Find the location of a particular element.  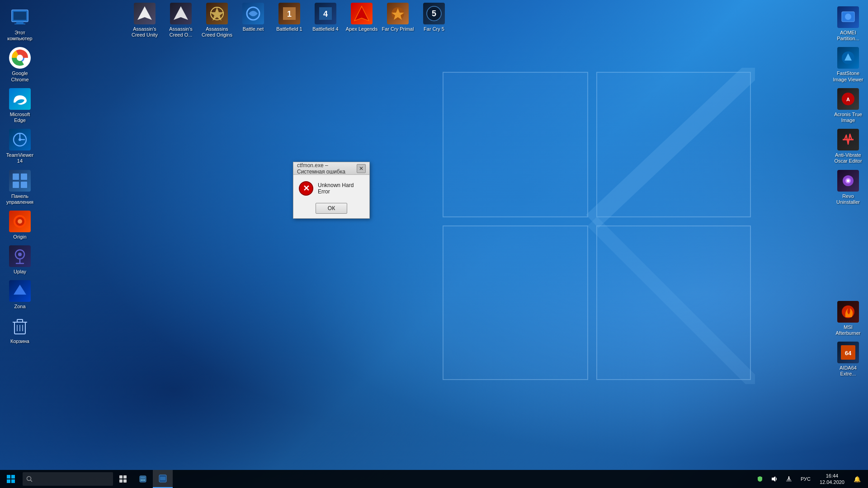

taskbar-calc-button is located at coordinates (143, 479).